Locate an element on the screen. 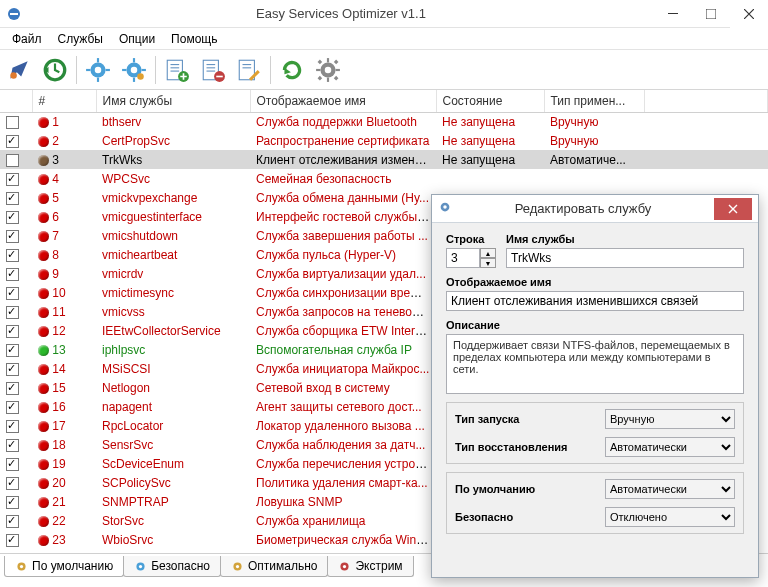  tool-list-edit-icon is located at coordinates (249, 70).